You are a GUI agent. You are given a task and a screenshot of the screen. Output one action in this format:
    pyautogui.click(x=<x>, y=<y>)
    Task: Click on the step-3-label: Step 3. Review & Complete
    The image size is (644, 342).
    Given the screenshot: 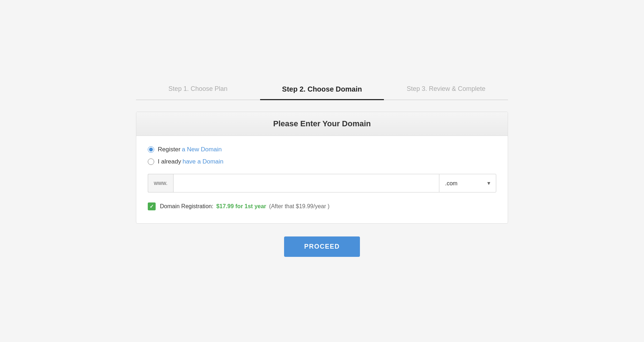 What is the action you would take?
    pyautogui.click(x=446, y=89)
    